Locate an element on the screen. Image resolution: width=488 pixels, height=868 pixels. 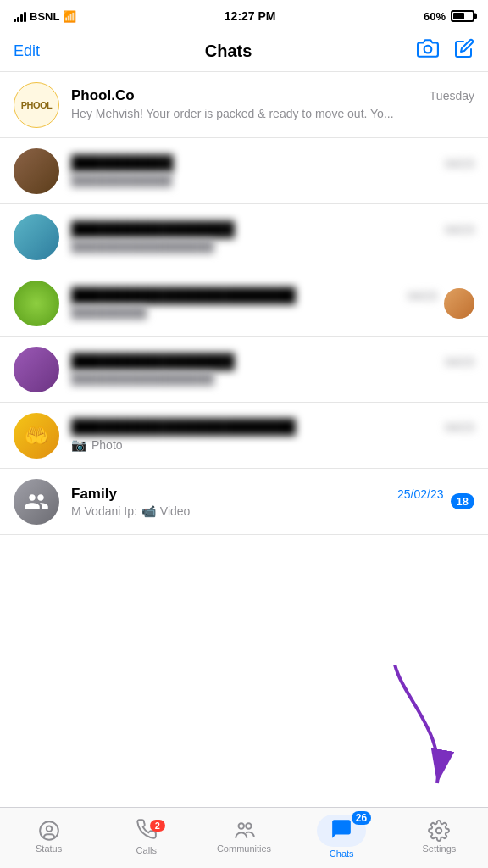
chat-preview-6: 📷 Photo is located at coordinates (273, 445).